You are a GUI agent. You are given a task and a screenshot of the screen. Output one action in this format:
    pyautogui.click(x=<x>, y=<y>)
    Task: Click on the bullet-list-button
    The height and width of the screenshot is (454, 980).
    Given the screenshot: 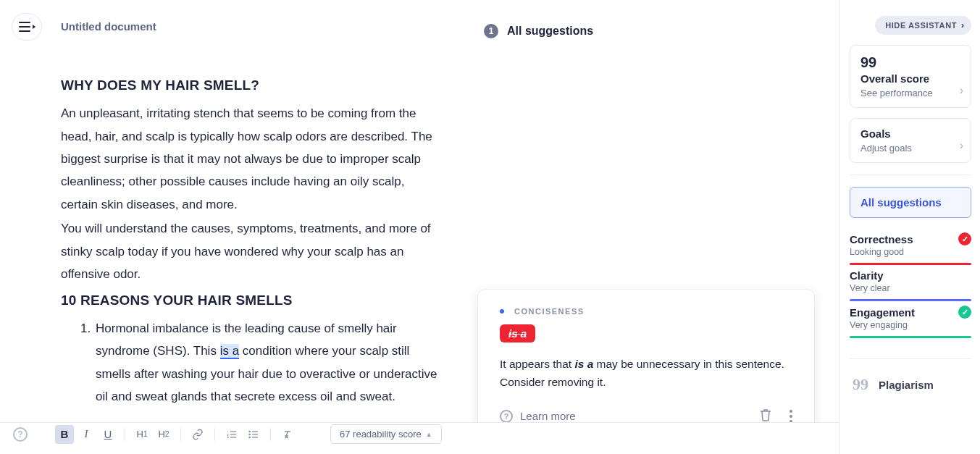 What is the action you would take?
    pyautogui.click(x=254, y=434)
    